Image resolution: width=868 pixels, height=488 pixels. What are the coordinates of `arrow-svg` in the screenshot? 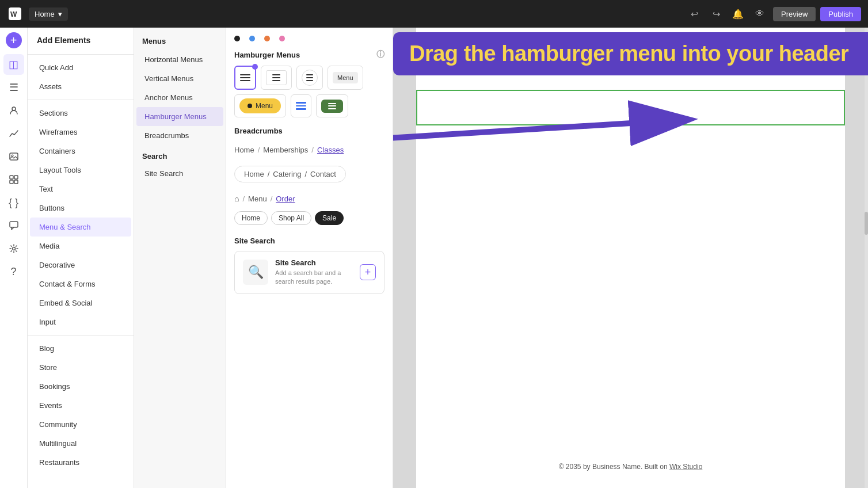 It's located at (583, 134).